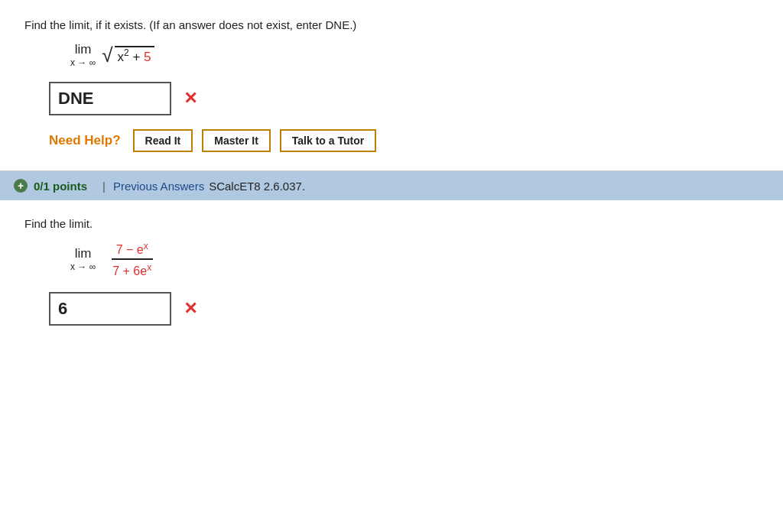 Image resolution: width=783 pixels, height=532 pixels. What do you see at coordinates (135, 55) in the screenshot?
I see `sqrt-content: x2 + 5` at bounding box center [135, 55].